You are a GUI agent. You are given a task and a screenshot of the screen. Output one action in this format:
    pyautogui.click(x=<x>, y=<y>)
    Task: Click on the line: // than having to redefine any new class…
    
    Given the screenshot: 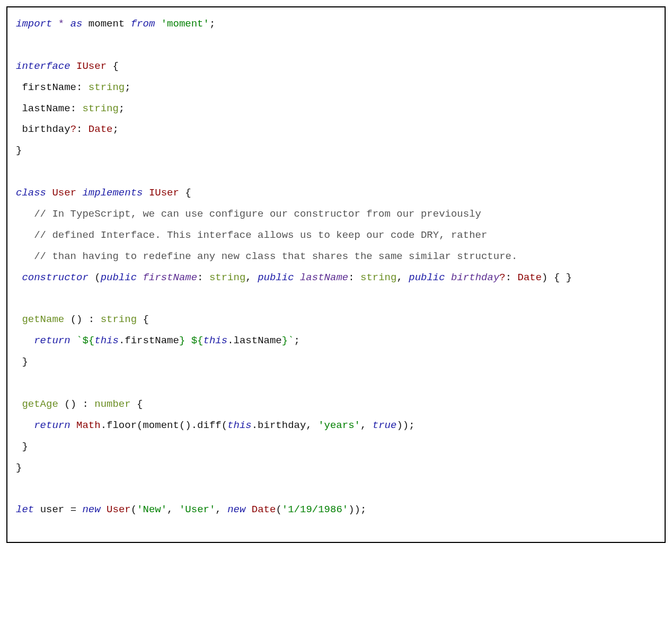 What is the action you would take?
    pyautogui.click(x=267, y=256)
    